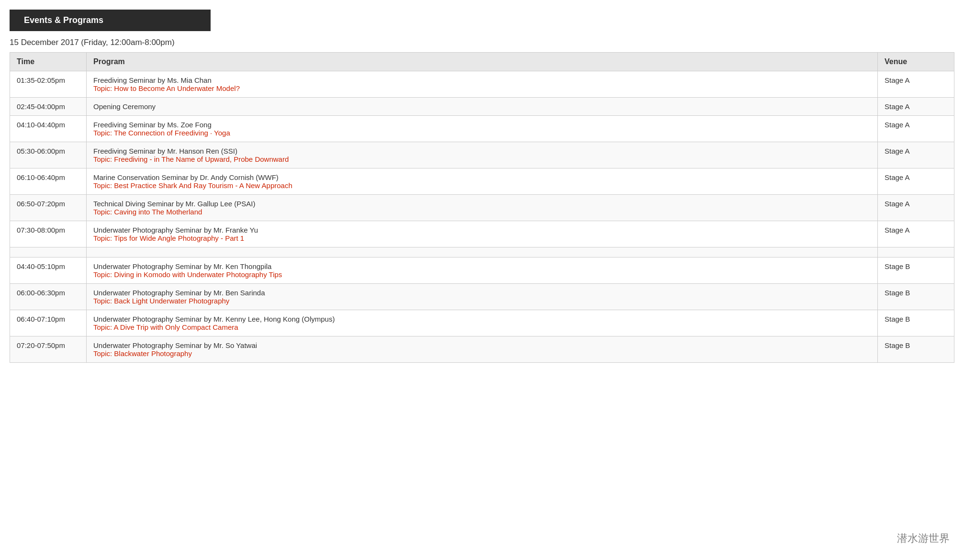  What do you see at coordinates (482, 43) in the screenshot?
I see `date-header: 15 December 2017 (Friday, 12:00am-8:00pm…` at bounding box center [482, 43].